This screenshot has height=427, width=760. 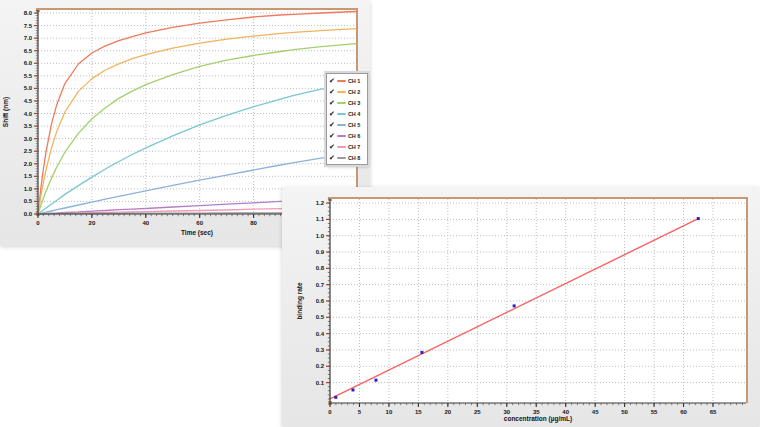 What do you see at coordinates (596, 412) in the screenshot?
I see `x-tick-label: 45` at bounding box center [596, 412].